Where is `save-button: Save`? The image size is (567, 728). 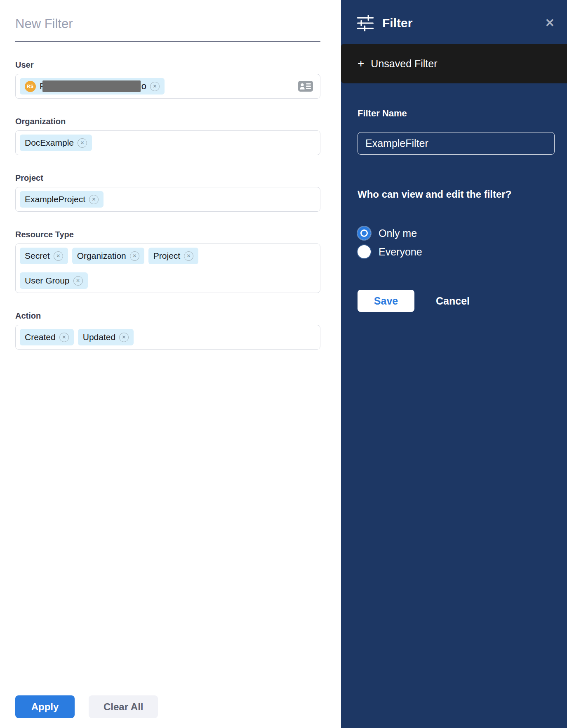 save-button: Save is located at coordinates (386, 301).